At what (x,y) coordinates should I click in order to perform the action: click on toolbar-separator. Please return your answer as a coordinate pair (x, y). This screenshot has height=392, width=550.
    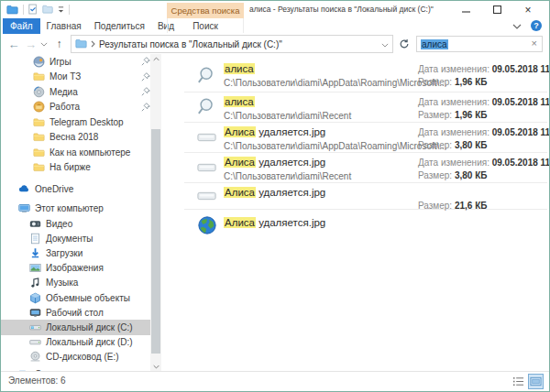
    Looking at the image, I should click on (24, 9).